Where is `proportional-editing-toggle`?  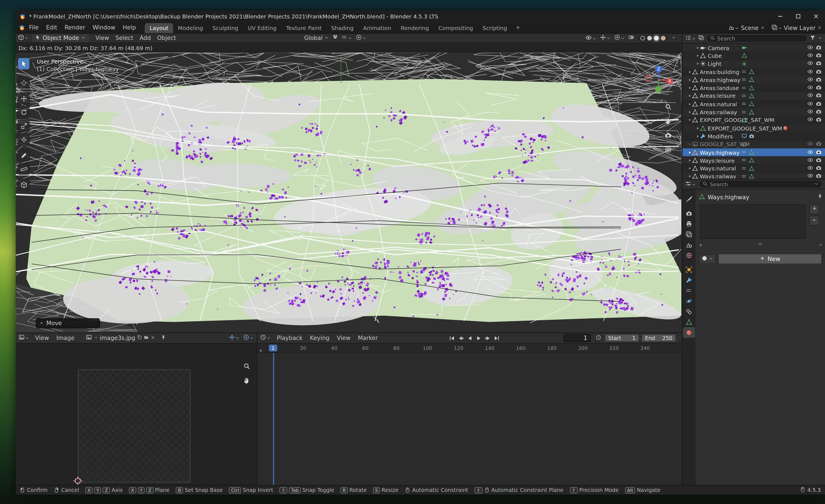 proportional-editing-toggle is located at coordinates (362, 38).